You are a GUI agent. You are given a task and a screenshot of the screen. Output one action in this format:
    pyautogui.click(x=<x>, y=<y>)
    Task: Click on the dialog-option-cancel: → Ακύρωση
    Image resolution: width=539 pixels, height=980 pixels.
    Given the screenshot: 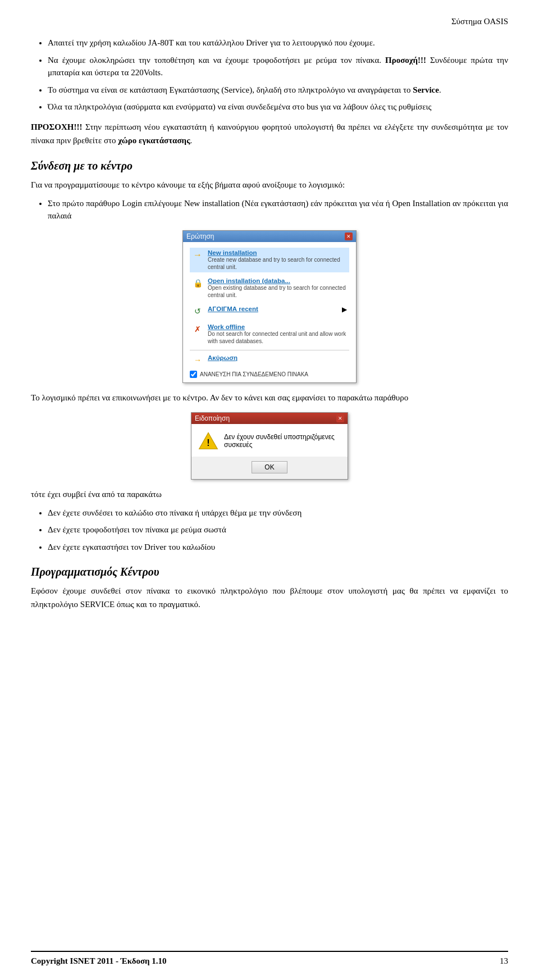 What is the action you would take?
    pyautogui.click(x=270, y=360)
    